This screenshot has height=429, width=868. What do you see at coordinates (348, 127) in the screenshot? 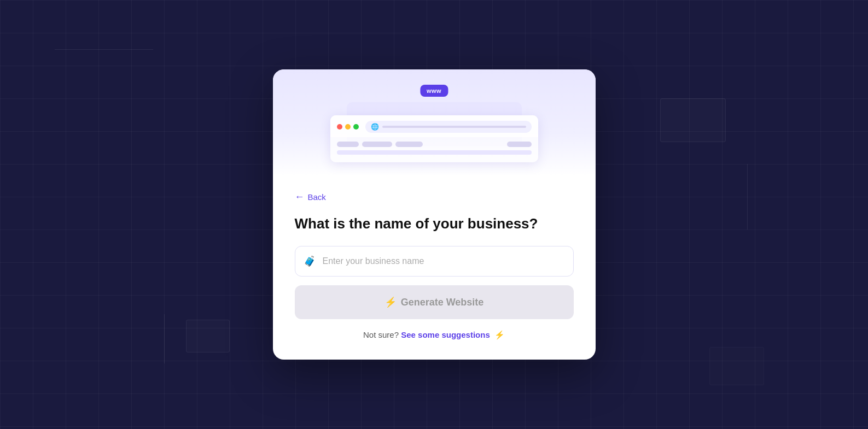
I see `browser-dots` at bounding box center [348, 127].